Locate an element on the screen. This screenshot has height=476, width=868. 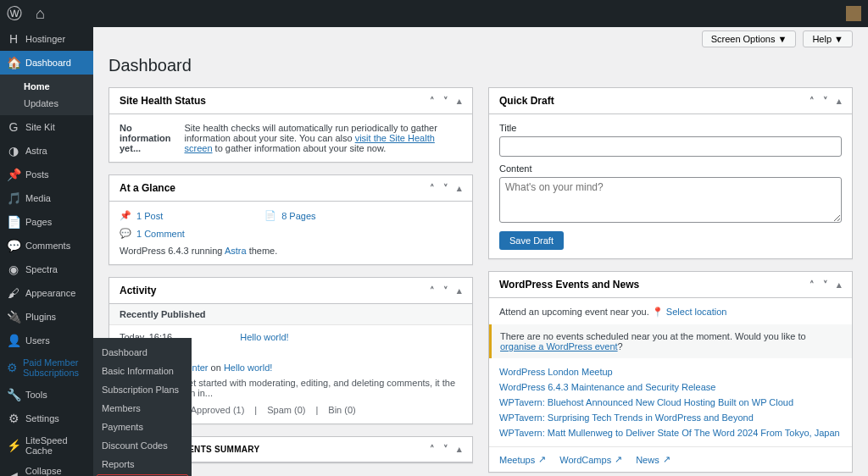
flyout-members: Members is located at coordinates (142, 408).